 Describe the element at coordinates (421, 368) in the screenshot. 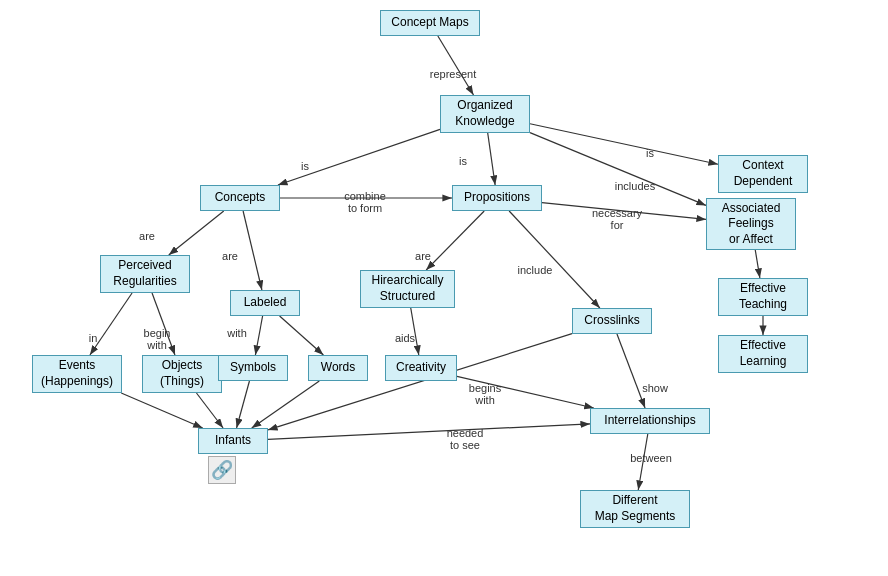

I see `node-creativity: Creativity` at that location.